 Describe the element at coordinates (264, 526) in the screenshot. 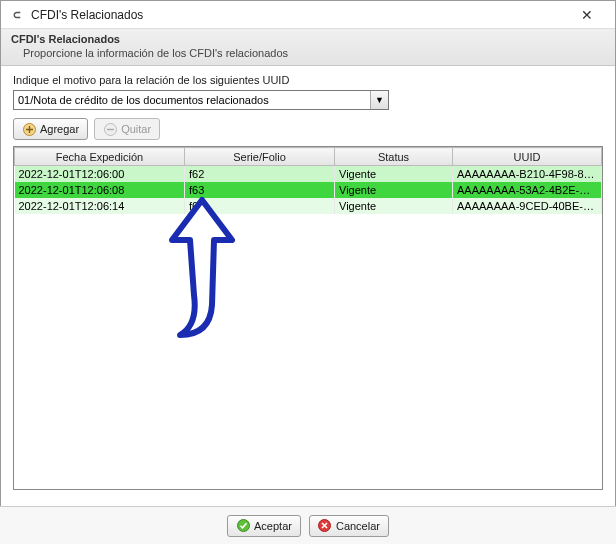

I see `aceptar-button: Aceptar` at that location.